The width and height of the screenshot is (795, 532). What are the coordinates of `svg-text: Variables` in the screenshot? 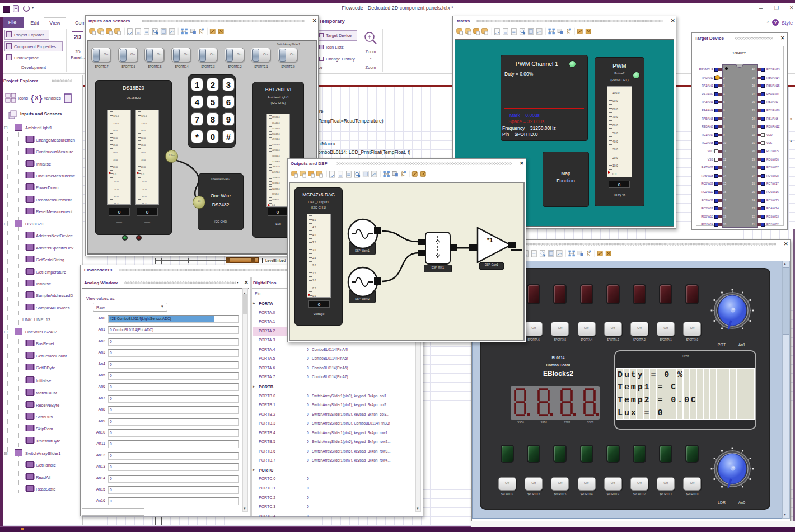 It's located at (53, 98).